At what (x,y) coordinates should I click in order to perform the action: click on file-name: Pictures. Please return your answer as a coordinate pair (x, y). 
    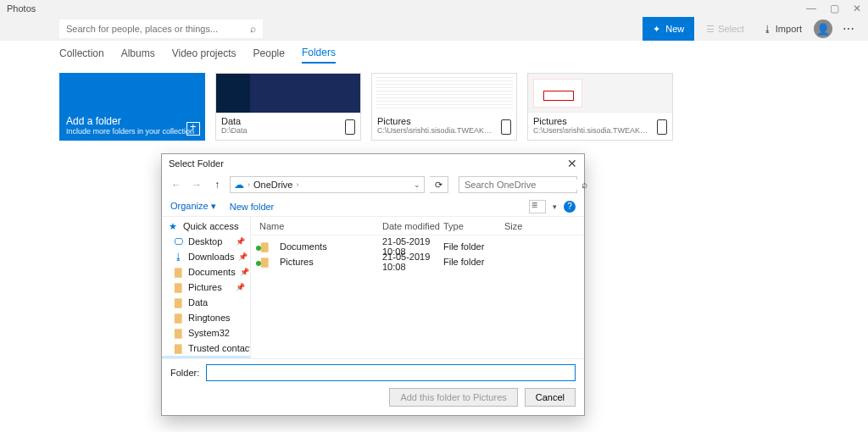
    Looking at the image, I should click on (327, 262).